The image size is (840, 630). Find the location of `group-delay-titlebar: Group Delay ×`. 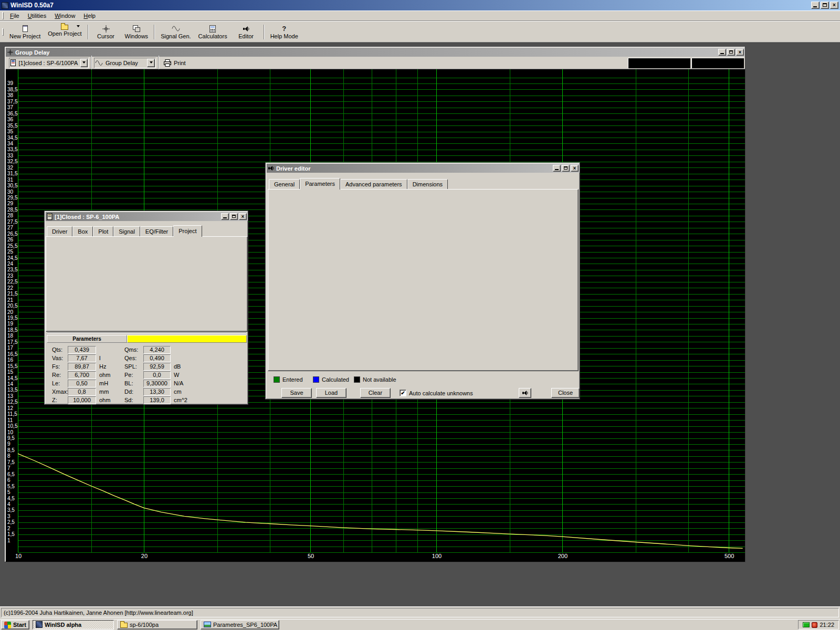

group-delay-titlebar: Group Delay × is located at coordinates (375, 52).